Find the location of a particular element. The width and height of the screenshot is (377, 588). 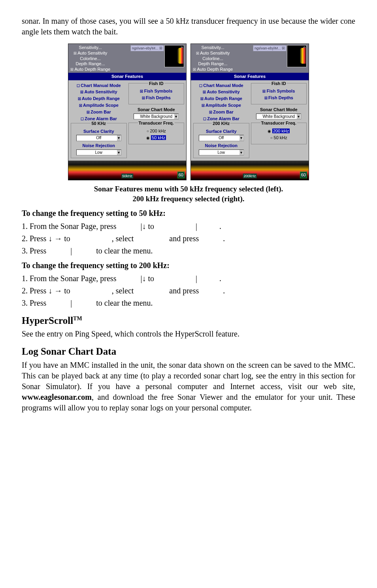

heading-200: To change the frequency setting to 200 k… is located at coordinates (188, 266).